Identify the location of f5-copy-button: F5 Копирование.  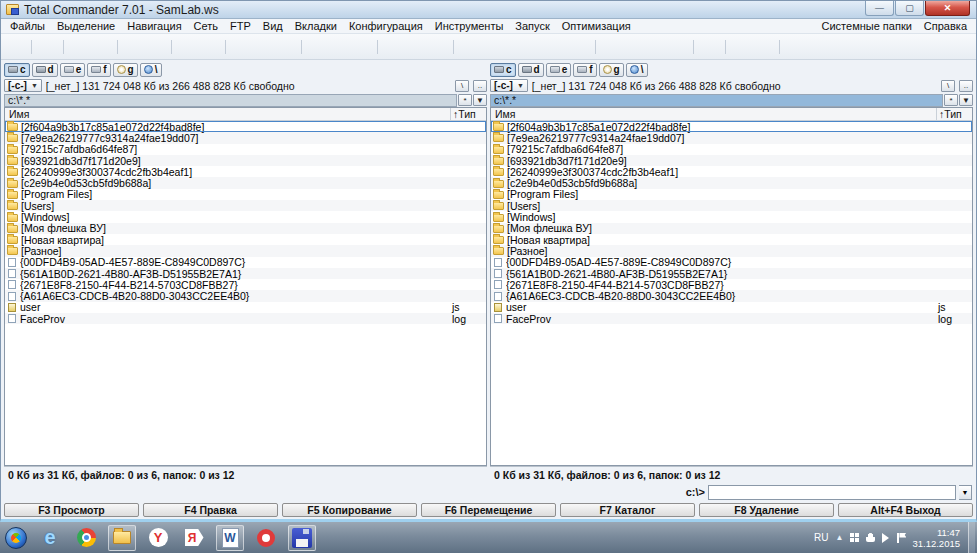
(350, 510).